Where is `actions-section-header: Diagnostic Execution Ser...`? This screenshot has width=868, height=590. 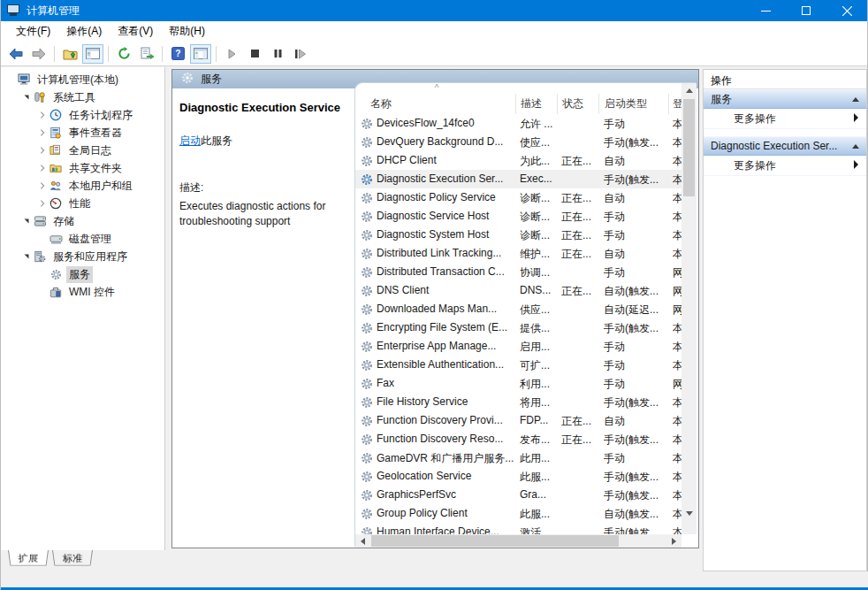
actions-section-header: Diagnostic Execution Ser... is located at coordinates (785, 146).